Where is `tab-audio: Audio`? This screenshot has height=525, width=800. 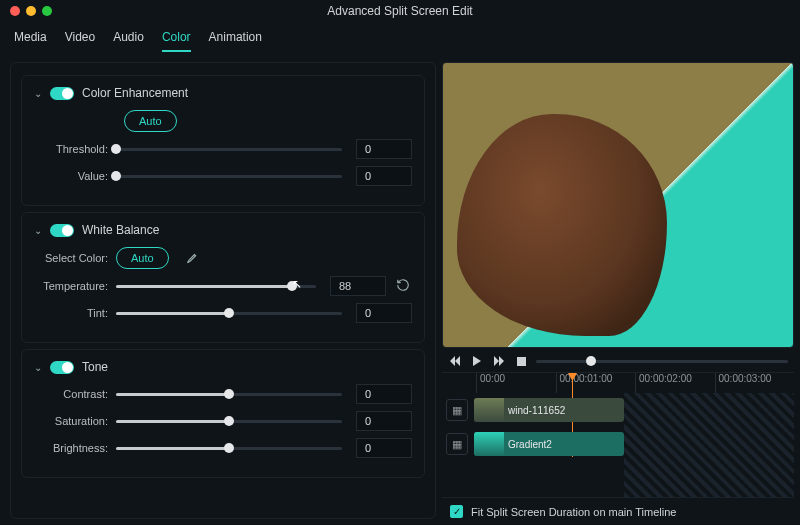
tab-audio: Audio is located at coordinates (128, 41).